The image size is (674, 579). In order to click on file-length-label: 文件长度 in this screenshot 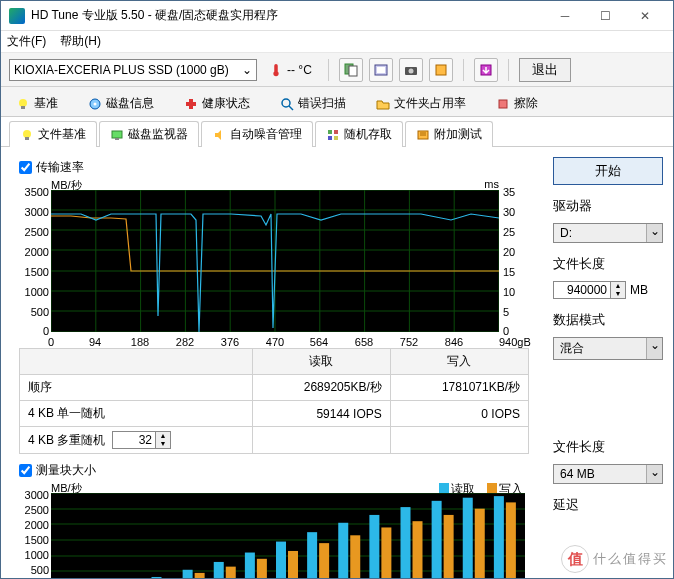, I will do `click(608, 264)`.